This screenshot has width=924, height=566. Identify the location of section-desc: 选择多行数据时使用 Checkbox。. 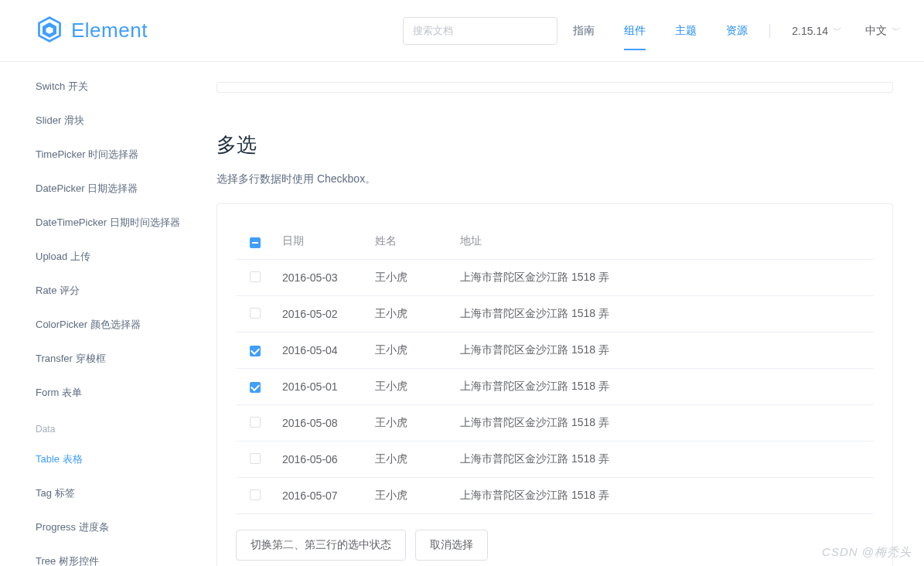
(555, 179).